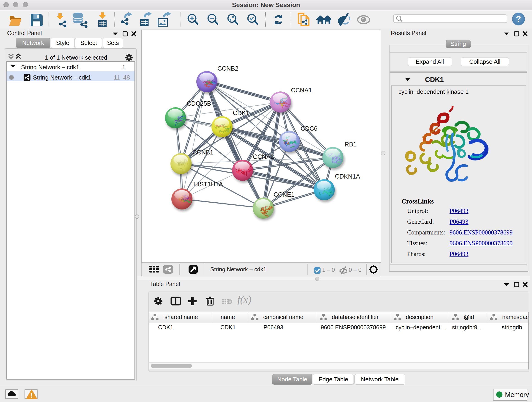 Image resolution: width=532 pixels, height=402 pixels. I want to click on svg-text: CDC25B, so click(199, 103).